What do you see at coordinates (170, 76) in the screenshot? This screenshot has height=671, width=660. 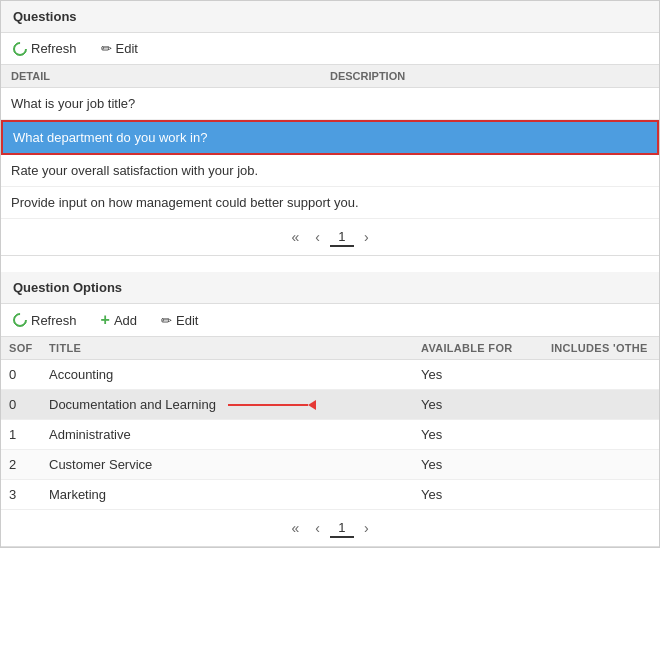 I see `questions-col-detail-header: DETAIL` at bounding box center [170, 76].